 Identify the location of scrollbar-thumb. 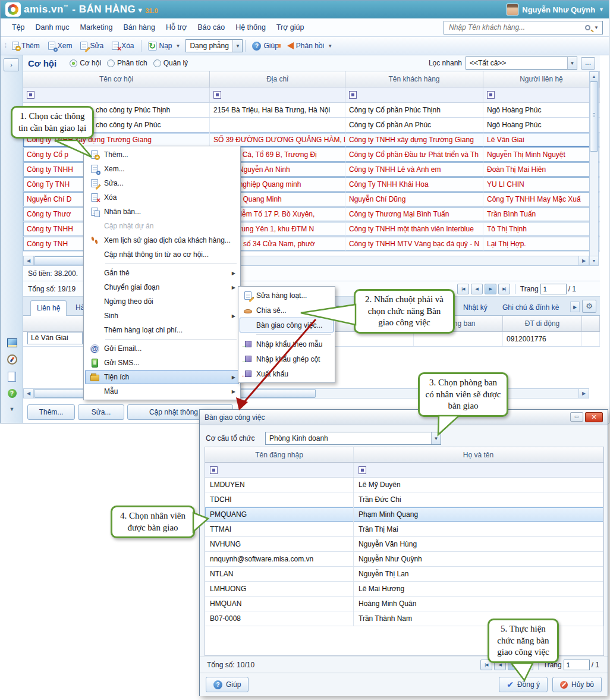
(594, 117).